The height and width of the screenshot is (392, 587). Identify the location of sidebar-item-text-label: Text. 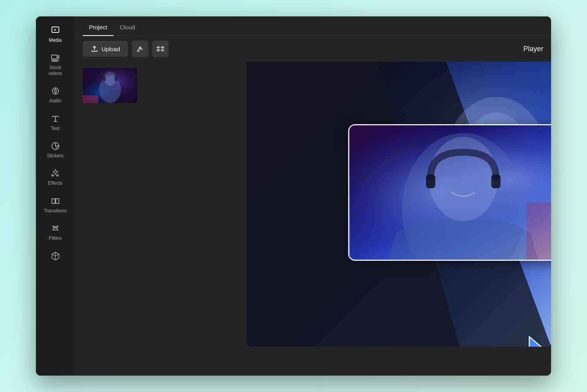
(55, 128).